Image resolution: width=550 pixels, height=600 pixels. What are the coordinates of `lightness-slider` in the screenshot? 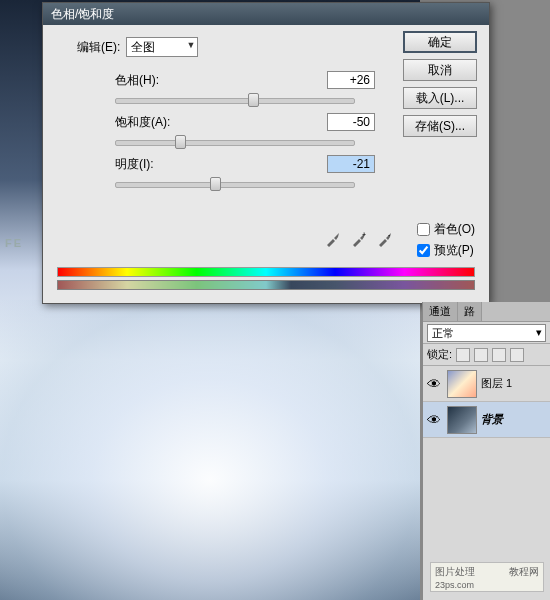 It's located at (235, 184).